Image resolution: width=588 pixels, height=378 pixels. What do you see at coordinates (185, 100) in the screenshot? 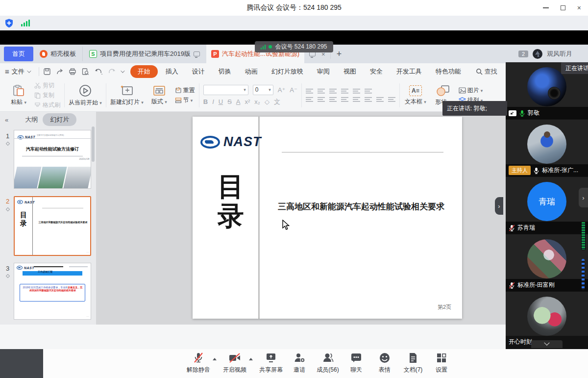
I see `section-button: 节 ▾` at bounding box center [185, 100].